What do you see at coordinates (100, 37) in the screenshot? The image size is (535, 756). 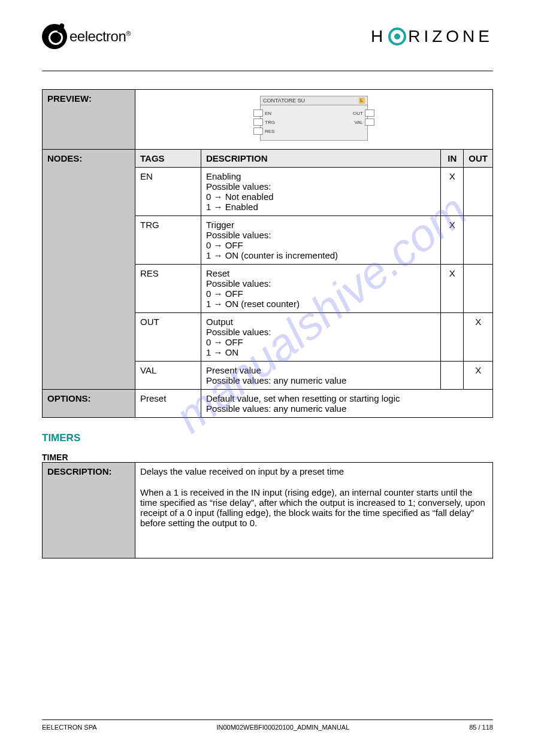 I see `brand-name: eelectron®` at bounding box center [100, 37].